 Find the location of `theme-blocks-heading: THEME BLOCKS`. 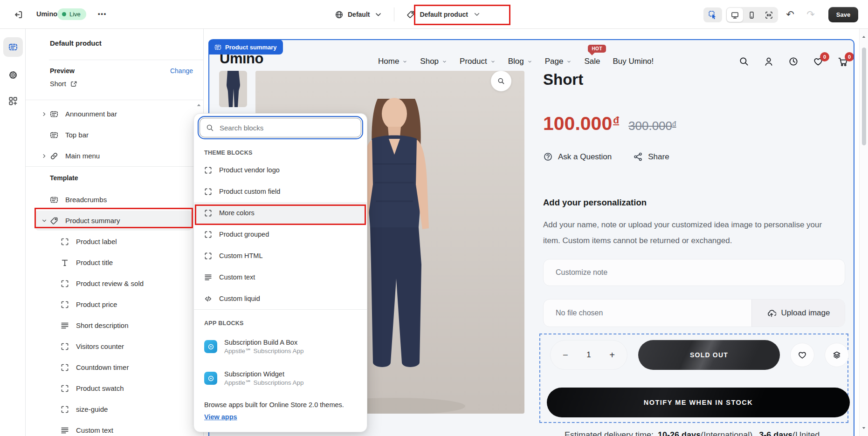

theme-blocks-heading: THEME BLOCKS is located at coordinates (285, 153).